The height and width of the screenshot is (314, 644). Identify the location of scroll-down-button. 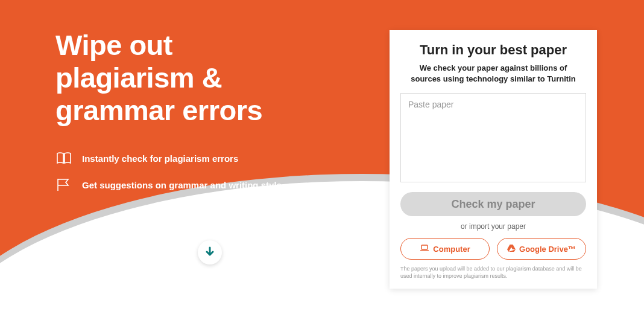
(210, 252).